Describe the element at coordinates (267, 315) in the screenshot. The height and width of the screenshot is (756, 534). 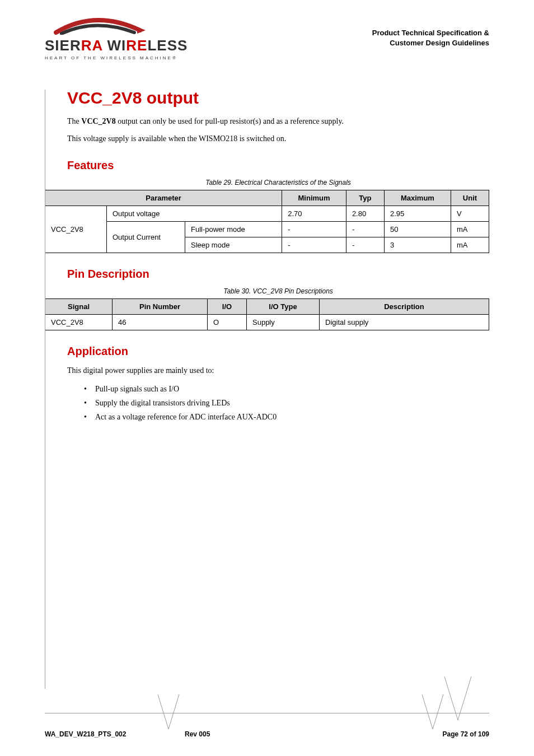
I see `table-30: Signal Pin Number I/O I/O Type Descripti…` at that location.